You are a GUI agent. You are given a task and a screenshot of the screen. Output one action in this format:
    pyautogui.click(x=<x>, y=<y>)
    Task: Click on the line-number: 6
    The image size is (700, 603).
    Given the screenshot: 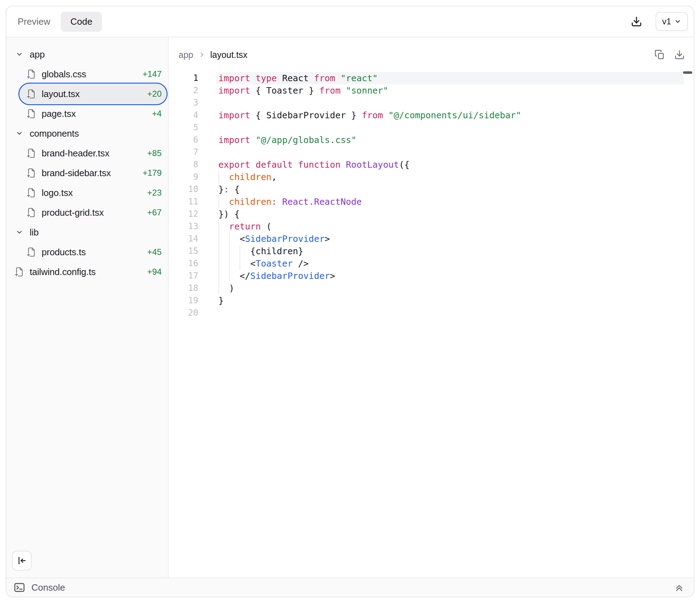 What is the action you would take?
    pyautogui.click(x=193, y=140)
    